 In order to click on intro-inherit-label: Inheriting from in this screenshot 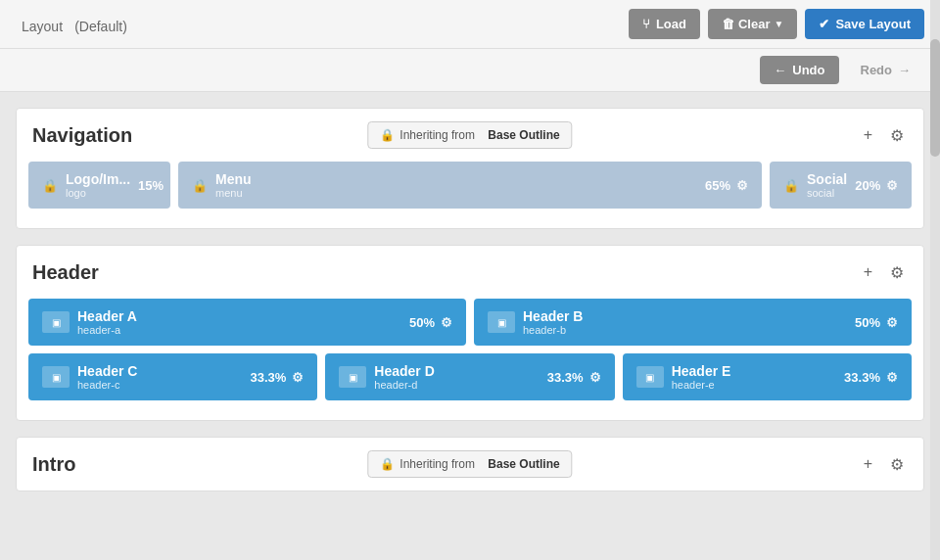, I will do `click(437, 464)`.